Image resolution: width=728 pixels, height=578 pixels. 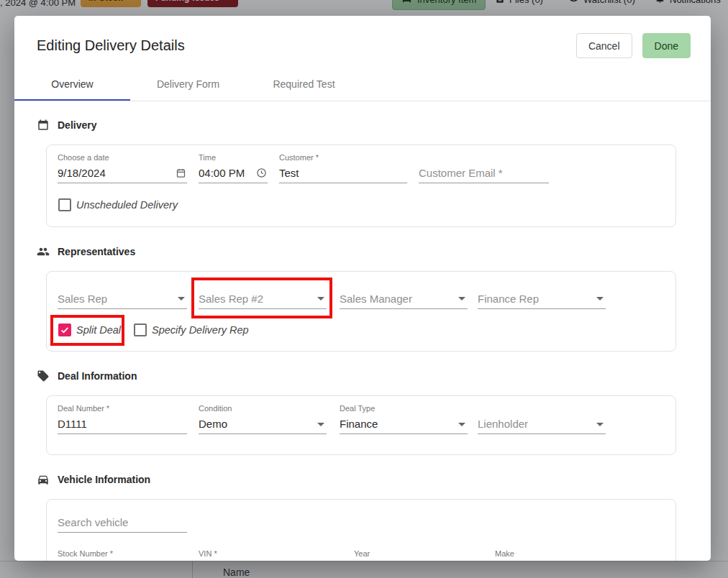 What do you see at coordinates (289, 173) in the screenshot?
I see `customer-value: Test` at bounding box center [289, 173].